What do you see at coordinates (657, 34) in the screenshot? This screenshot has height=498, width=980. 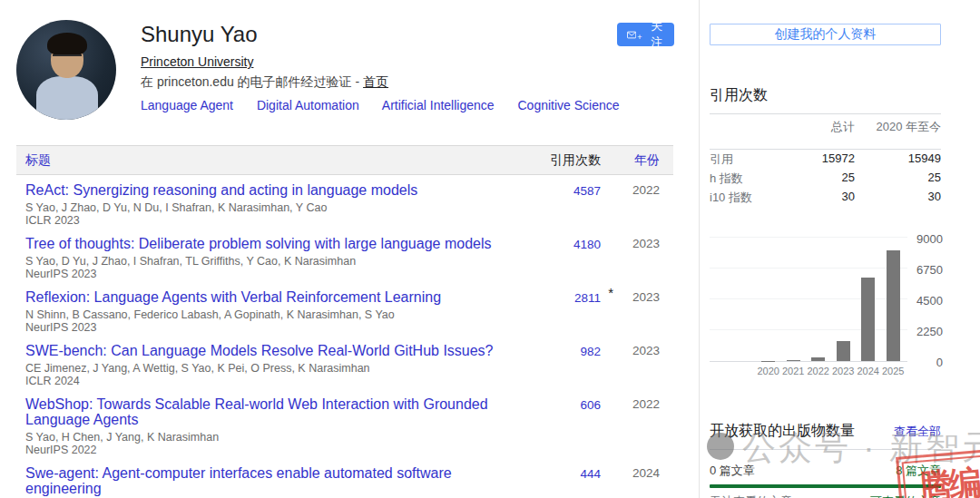 I see `follow-button-label: 关注` at bounding box center [657, 34].